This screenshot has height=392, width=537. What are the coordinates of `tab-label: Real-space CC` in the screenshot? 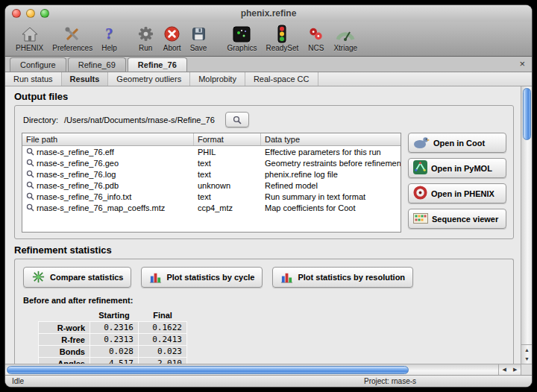 It's located at (282, 79).